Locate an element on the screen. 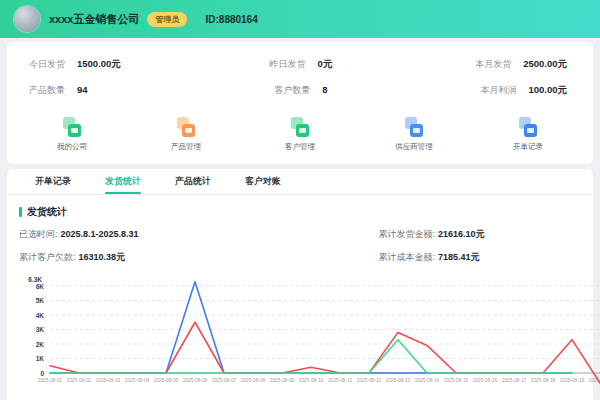 This screenshot has width=600, height=400. svg-text: 2025-08-07 is located at coordinates (224, 380).